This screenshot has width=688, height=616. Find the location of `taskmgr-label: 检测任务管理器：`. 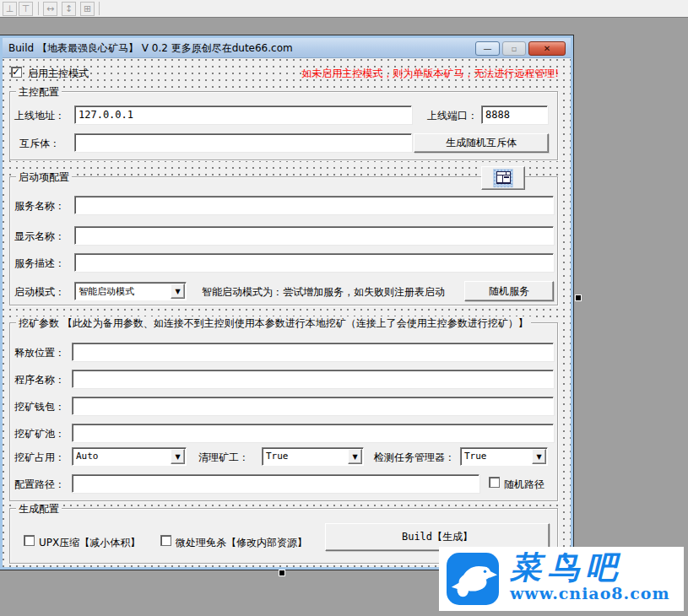

taskmgr-label: 检测任务管理器： is located at coordinates (414, 457).